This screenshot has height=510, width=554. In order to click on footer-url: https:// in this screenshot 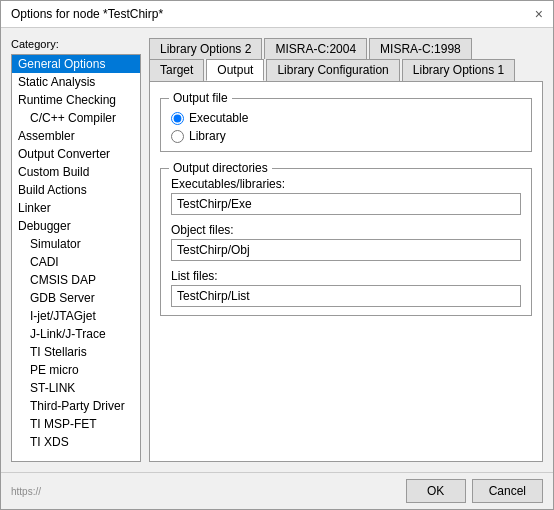, I will do `click(26, 492)`.